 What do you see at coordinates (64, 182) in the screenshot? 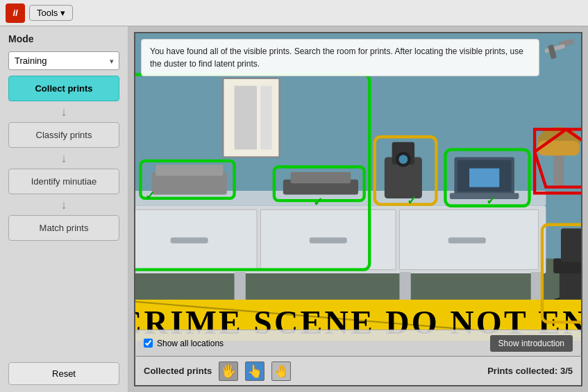
I see `step-identify-button: Identify minutiae` at bounding box center [64, 182].